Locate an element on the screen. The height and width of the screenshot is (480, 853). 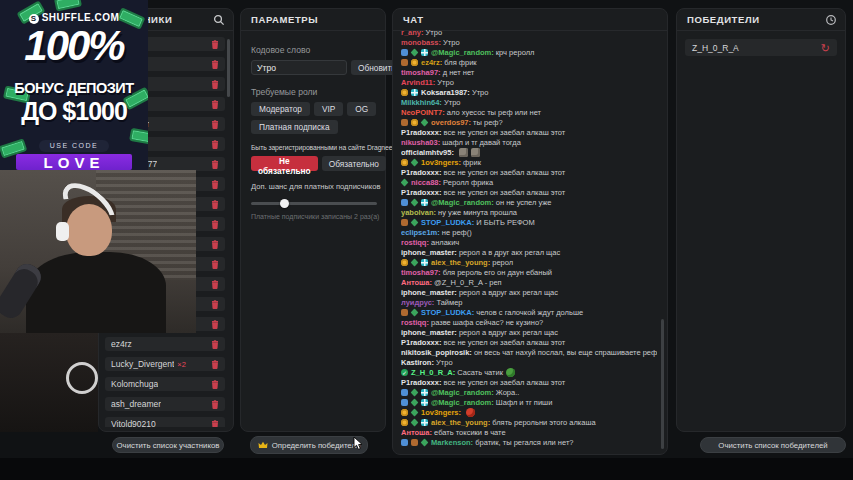
chat-username: Markenson: is located at coordinates (452, 442).